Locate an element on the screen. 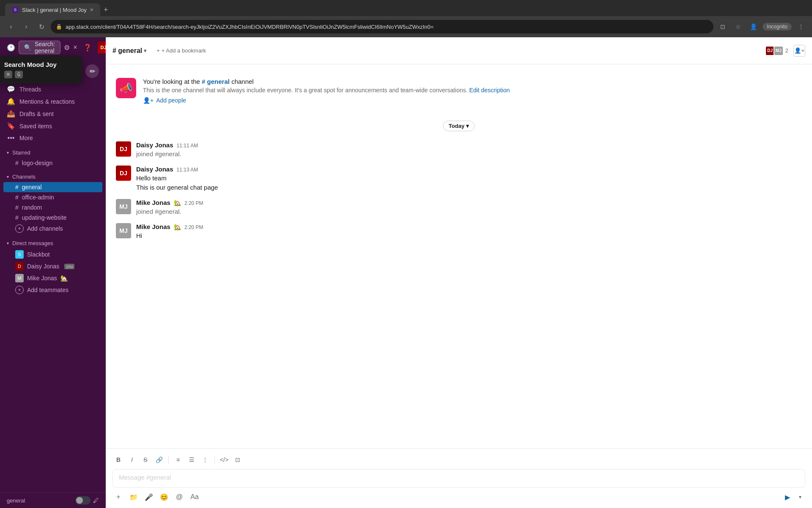 The width and height of the screenshot is (812, 508). add-channels-button: + Add channels is located at coordinates (53, 229).